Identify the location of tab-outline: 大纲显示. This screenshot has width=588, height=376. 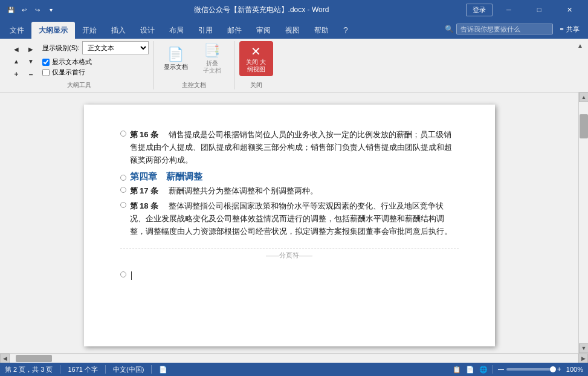
(53, 30).